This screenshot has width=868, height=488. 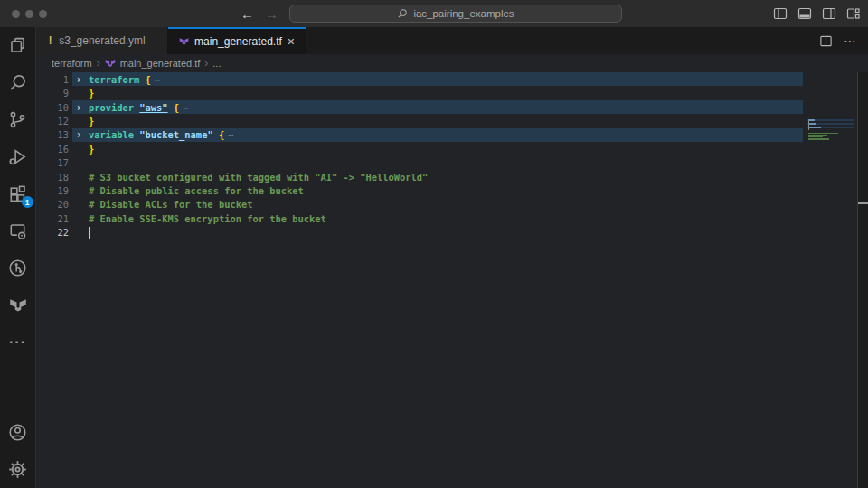 What do you see at coordinates (854, 14) in the screenshot?
I see `customize-layout-icon` at bounding box center [854, 14].